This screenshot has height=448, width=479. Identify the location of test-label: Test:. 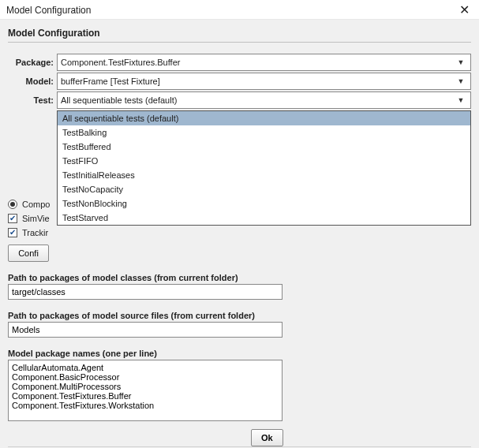
(32, 100).